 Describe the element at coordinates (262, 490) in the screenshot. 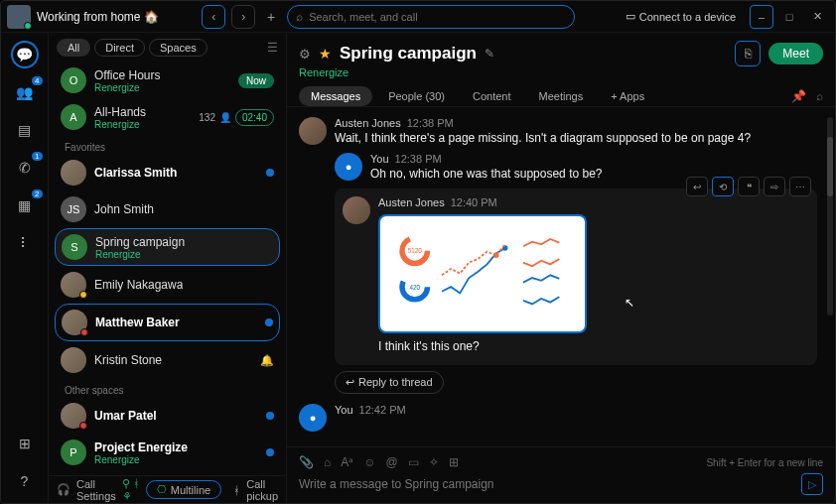

I see `call-pickup-label: Call pickup` at that location.